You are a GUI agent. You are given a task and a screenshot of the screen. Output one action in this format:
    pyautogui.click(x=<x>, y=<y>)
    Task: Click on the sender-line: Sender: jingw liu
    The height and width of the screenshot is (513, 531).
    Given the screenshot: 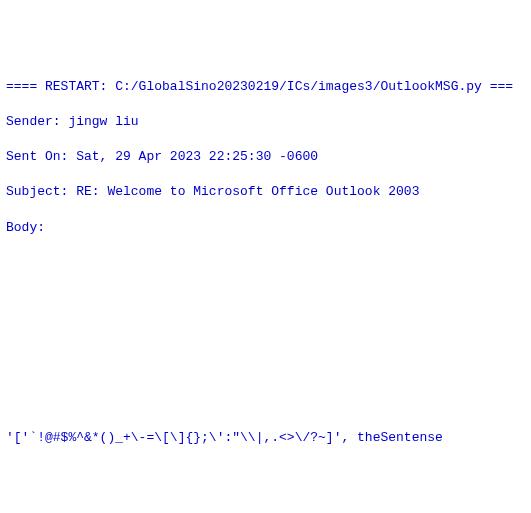 What is the action you would take?
    pyautogui.click(x=266, y=122)
    